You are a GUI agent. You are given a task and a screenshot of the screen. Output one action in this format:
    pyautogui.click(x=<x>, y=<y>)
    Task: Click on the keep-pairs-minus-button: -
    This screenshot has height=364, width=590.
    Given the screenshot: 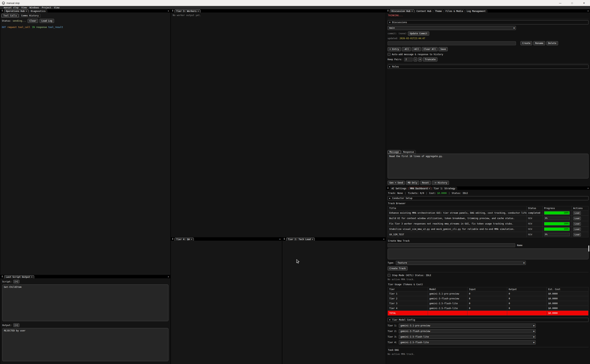 What is the action you would take?
    pyautogui.click(x=416, y=59)
    